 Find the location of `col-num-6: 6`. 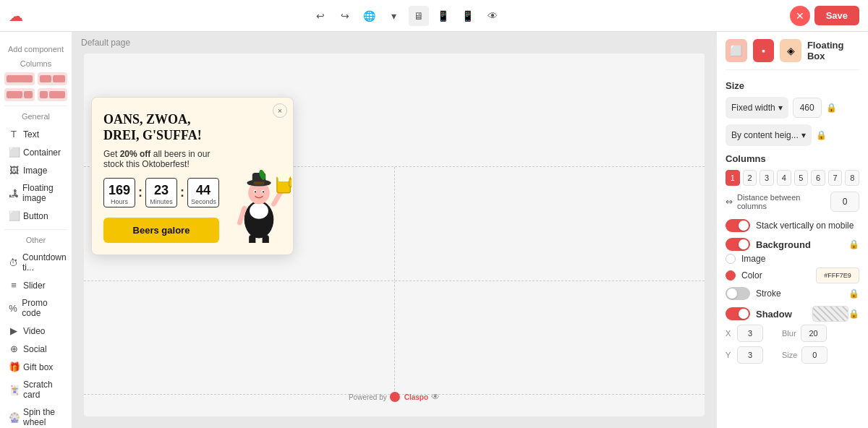

col-num-6: 6 is located at coordinates (818, 178).